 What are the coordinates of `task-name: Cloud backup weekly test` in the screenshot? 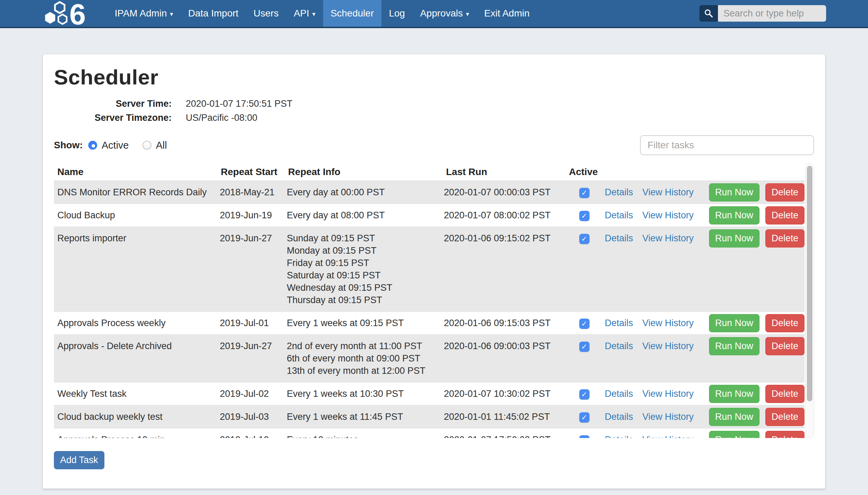 It's located at (137, 417).